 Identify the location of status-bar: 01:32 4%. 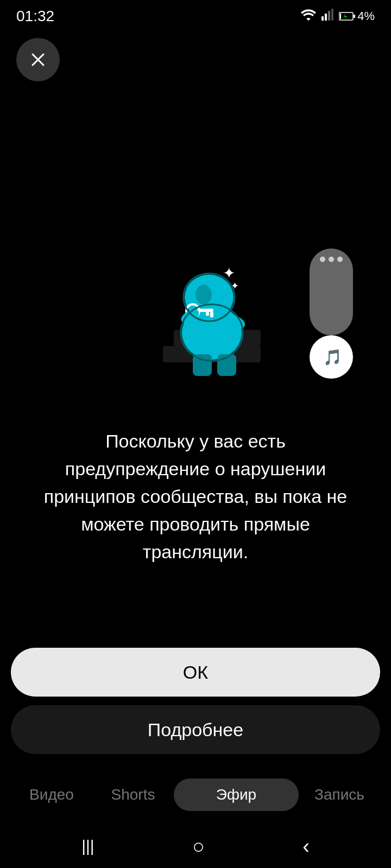
(195, 16).